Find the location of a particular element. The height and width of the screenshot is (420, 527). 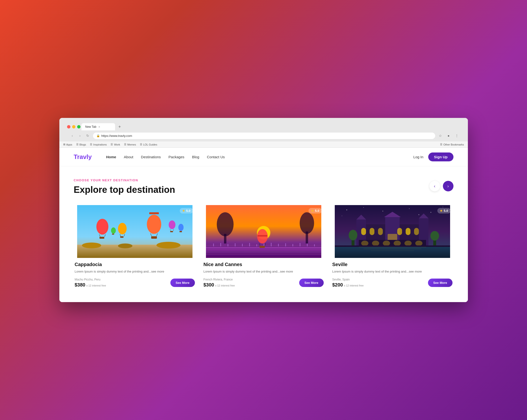

maximize-button is located at coordinates (79, 127).